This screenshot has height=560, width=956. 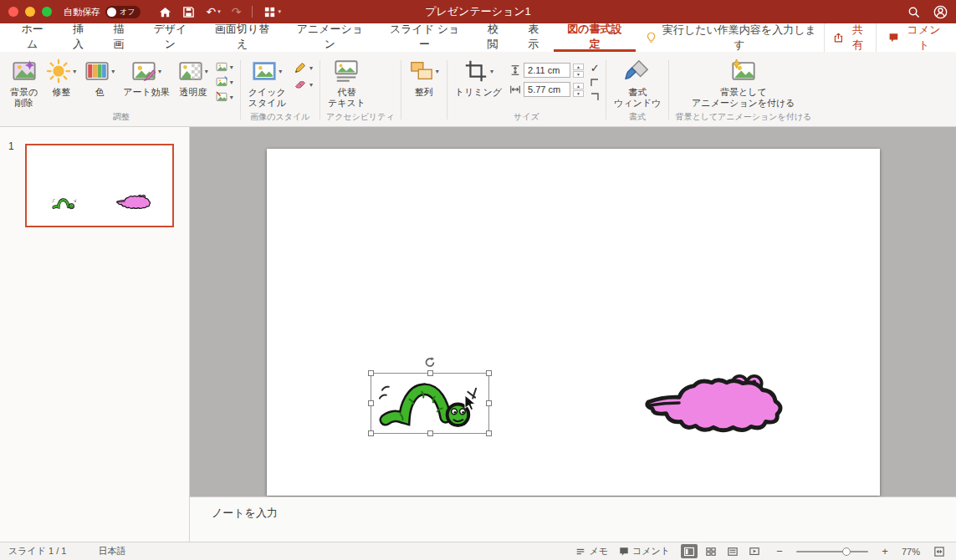 What do you see at coordinates (360, 89) in the screenshot?
I see `ribbon-group-accessibility: 代替 テキスト アクセシビリティ` at bounding box center [360, 89].